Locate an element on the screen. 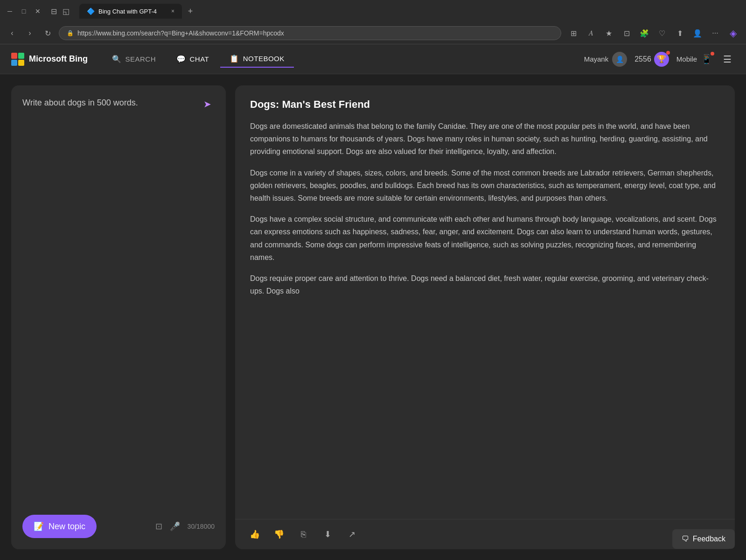 The height and width of the screenshot is (560, 746). logo-squares is located at coordinates (18, 59).